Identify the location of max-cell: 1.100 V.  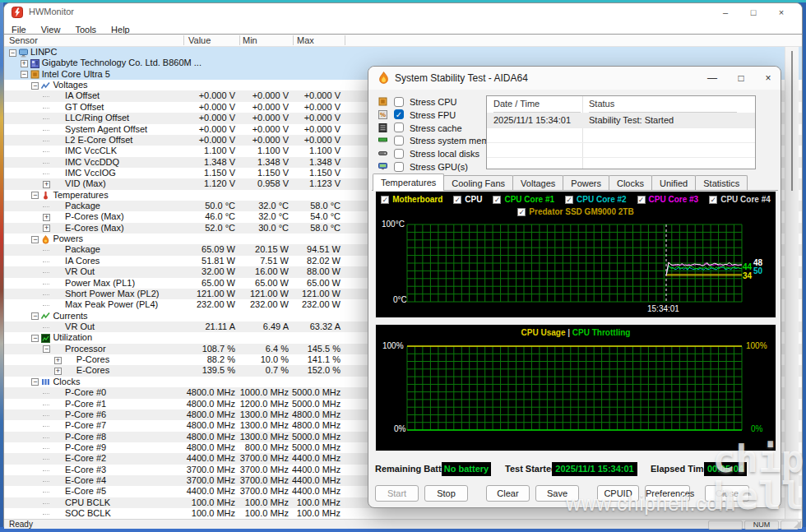
(316, 151).